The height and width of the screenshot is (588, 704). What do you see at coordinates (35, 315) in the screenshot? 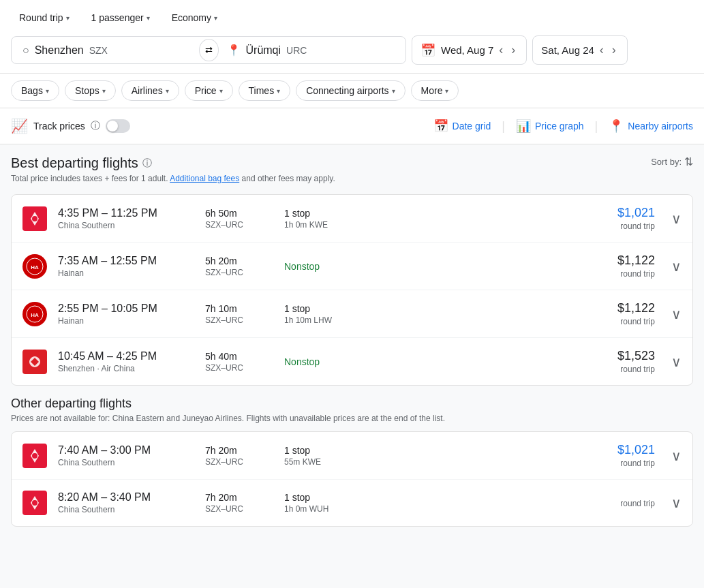
I see `svg-text: HA` at bounding box center [35, 315].